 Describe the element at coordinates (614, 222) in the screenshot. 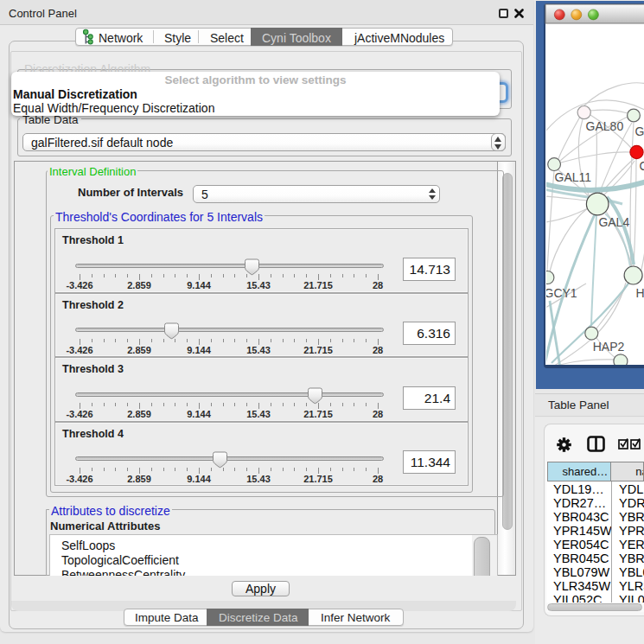

I see `svg-text: GAL4` at that location.